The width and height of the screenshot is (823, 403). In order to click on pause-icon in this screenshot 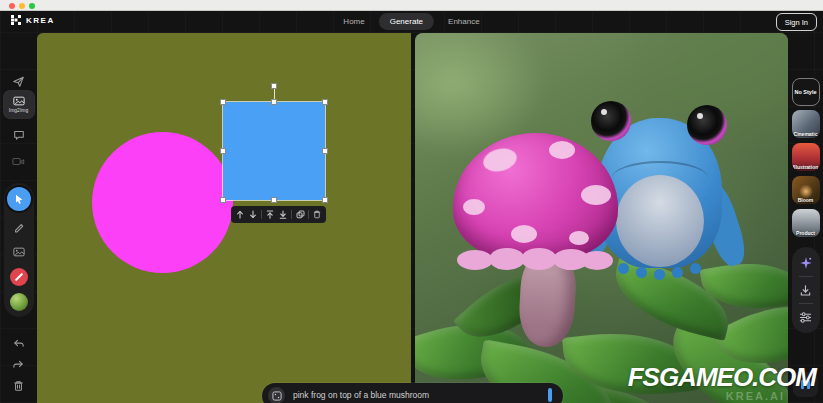, I will do `click(808, 384)`.